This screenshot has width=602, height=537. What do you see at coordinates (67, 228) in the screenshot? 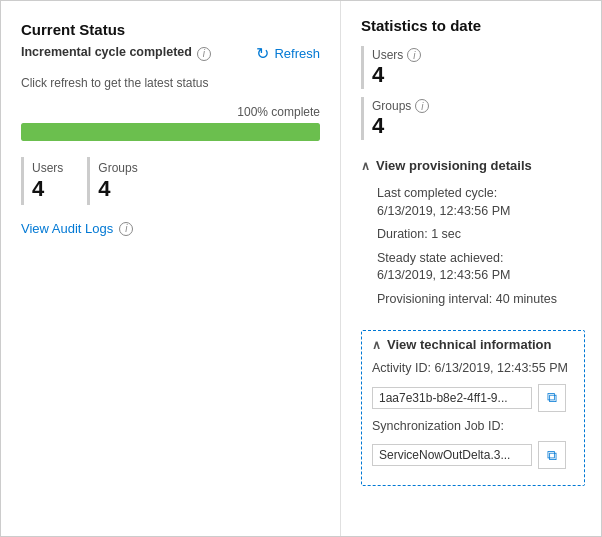
I see `view-audit-logs-link: View Audit Logs` at bounding box center [67, 228].